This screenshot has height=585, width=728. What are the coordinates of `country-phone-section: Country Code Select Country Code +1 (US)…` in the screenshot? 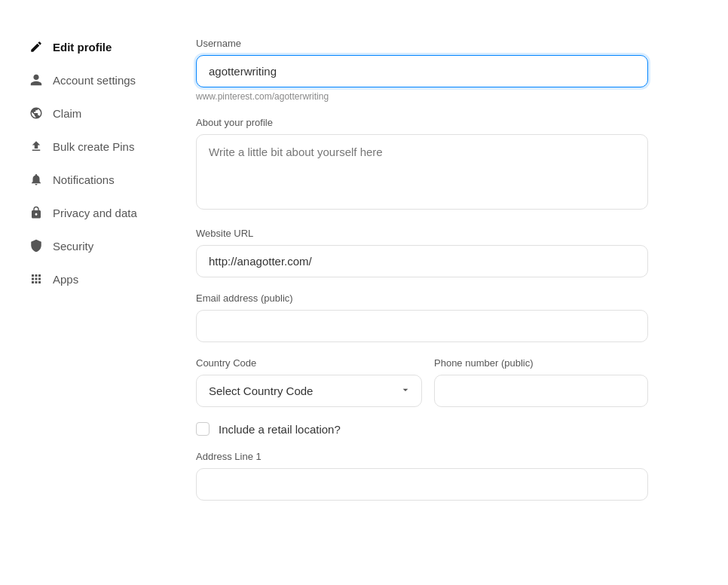 It's located at (422, 382).